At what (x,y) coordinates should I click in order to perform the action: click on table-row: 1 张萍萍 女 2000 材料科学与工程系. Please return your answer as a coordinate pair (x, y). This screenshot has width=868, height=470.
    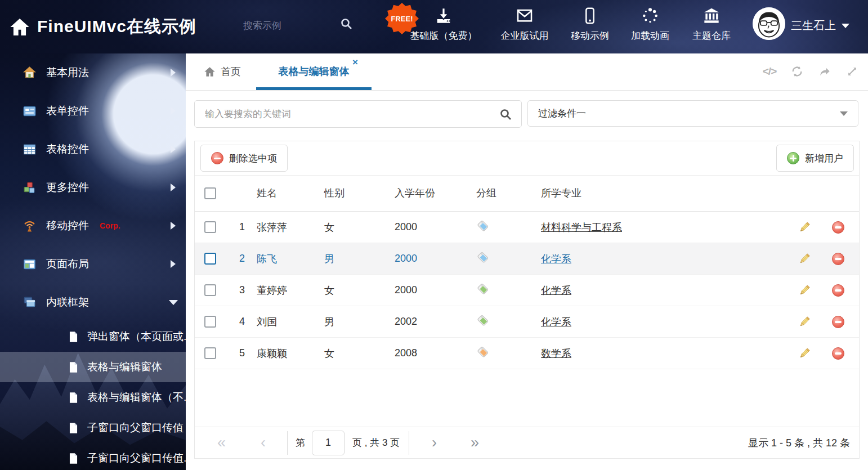
    Looking at the image, I should click on (527, 227).